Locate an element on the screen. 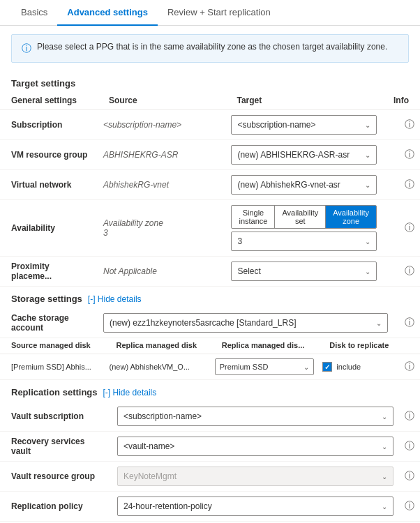 The height and width of the screenshot is (523, 420). table-row: Vault resource group KeyNoteMgmt ⌄ ⓘ is located at coordinates (210, 477).